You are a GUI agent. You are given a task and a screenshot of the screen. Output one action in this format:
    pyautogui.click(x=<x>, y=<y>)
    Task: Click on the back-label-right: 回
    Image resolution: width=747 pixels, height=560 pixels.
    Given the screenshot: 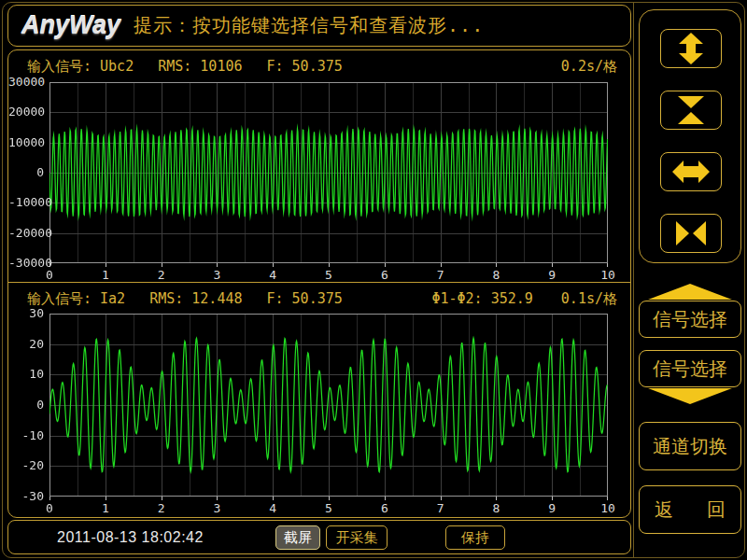 What is the action you would take?
    pyautogui.click(x=716, y=510)
    